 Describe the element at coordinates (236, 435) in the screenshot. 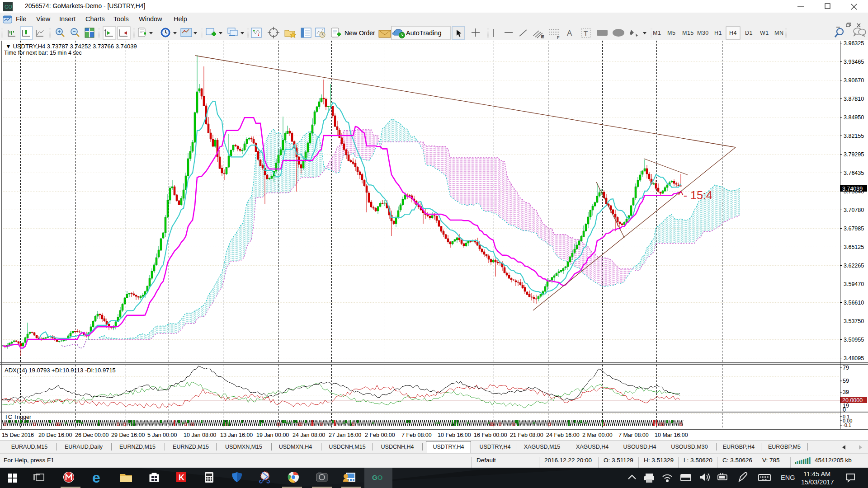

I see `svg-text: 13 Jan 16:00` at that location.